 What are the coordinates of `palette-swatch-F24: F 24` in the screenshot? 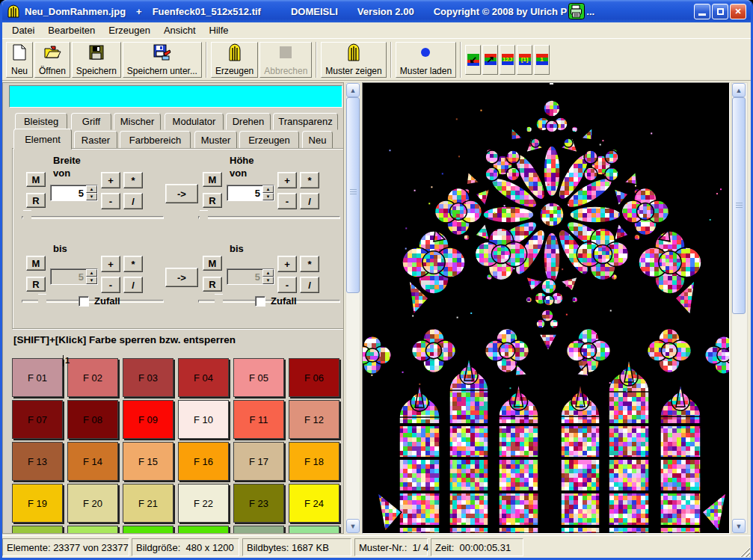 It's located at (314, 503).